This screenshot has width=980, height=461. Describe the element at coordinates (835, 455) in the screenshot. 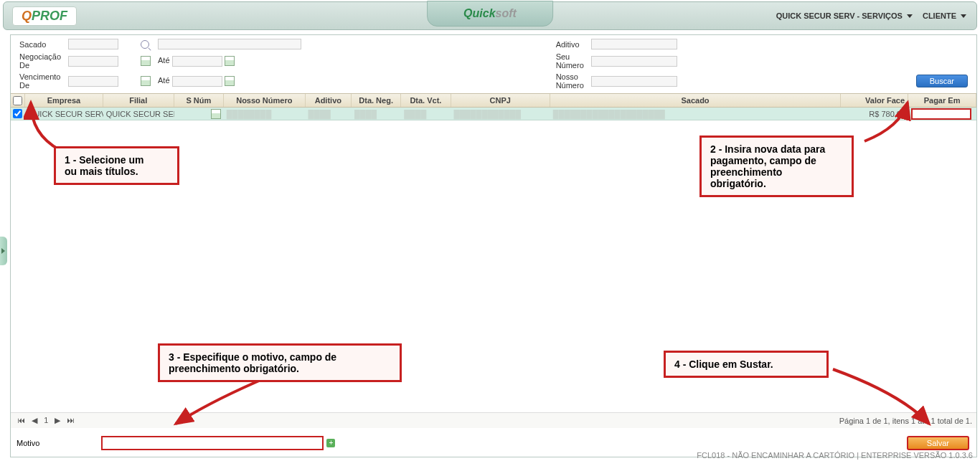

I see `footer-version: FCL018 - NÃO ENCAMINHAR A CARTÓRIO | ENT…` at that location.